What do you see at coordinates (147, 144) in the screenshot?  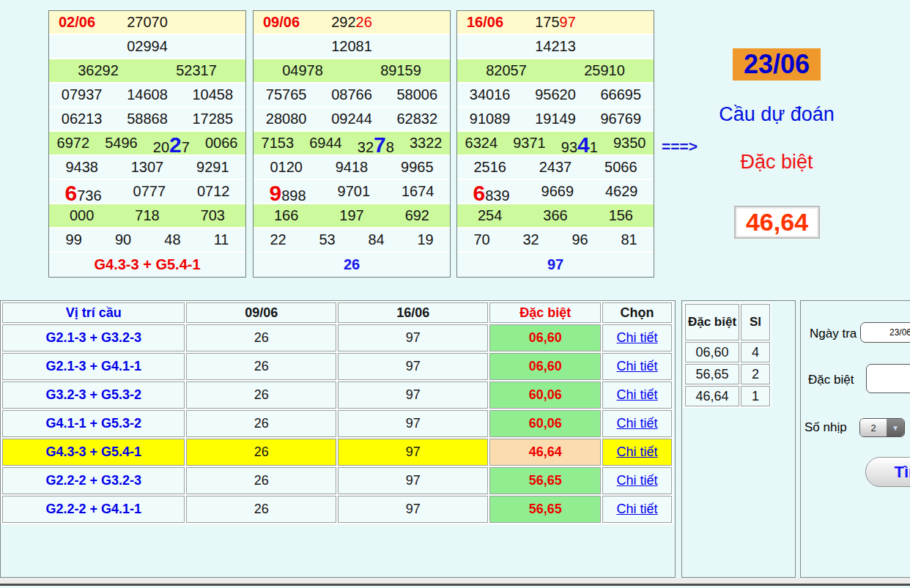 I see `result-row: 6972549620270066` at bounding box center [147, 144].